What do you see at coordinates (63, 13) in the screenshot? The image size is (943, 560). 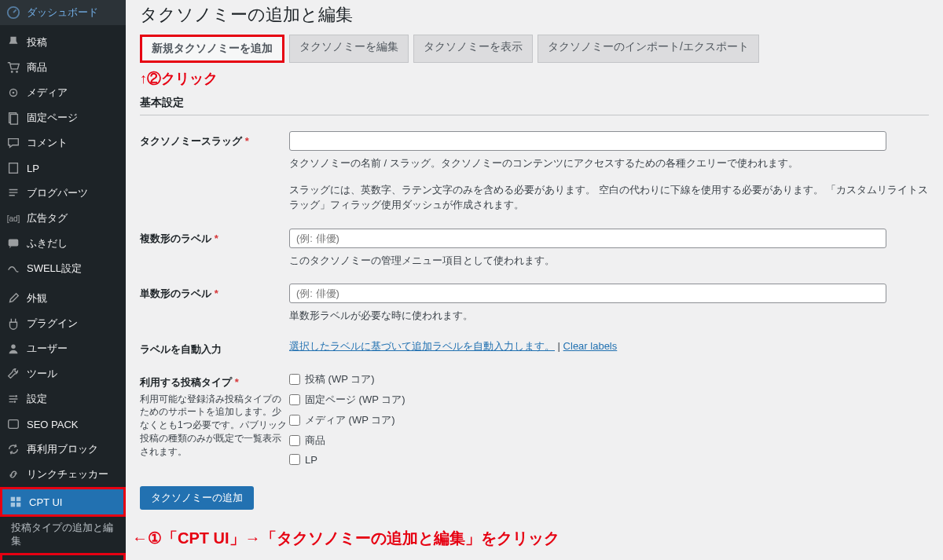 I see `menu-label: ダッシュボード` at bounding box center [63, 13].